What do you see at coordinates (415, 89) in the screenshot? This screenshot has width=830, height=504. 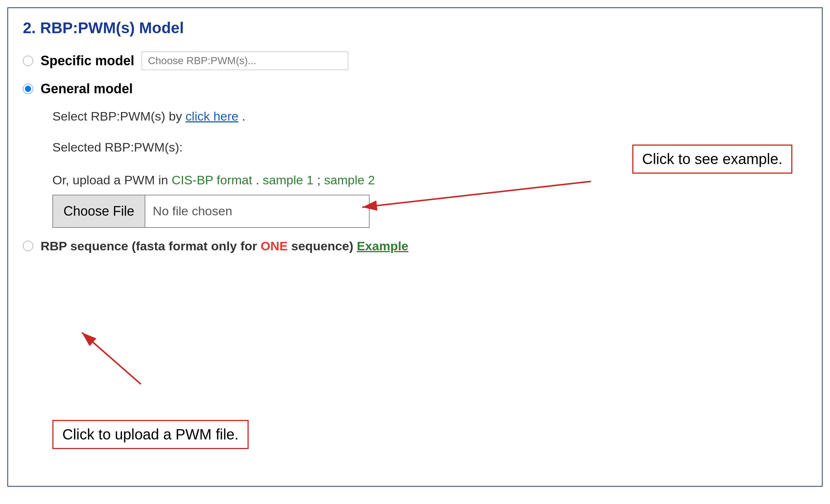 I see `general-model-row: General model` at bounding box center [415, 89].